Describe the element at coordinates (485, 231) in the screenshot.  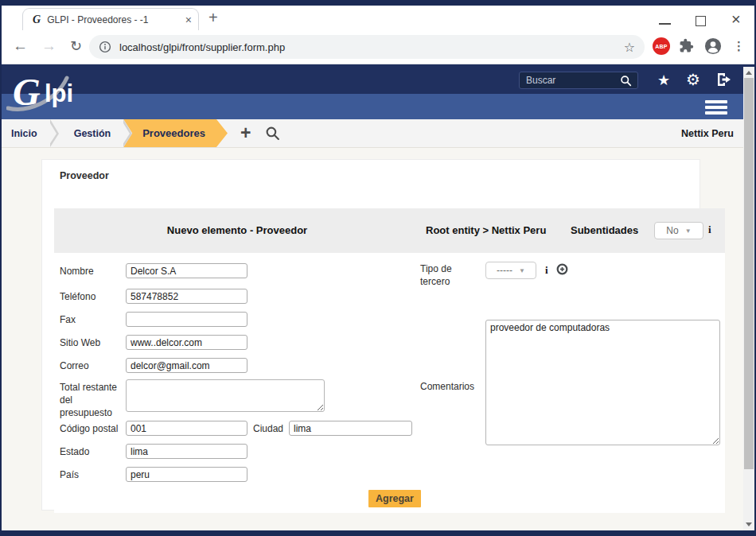
I see `entity-path: Root entity > Nettix Peru` at that location.